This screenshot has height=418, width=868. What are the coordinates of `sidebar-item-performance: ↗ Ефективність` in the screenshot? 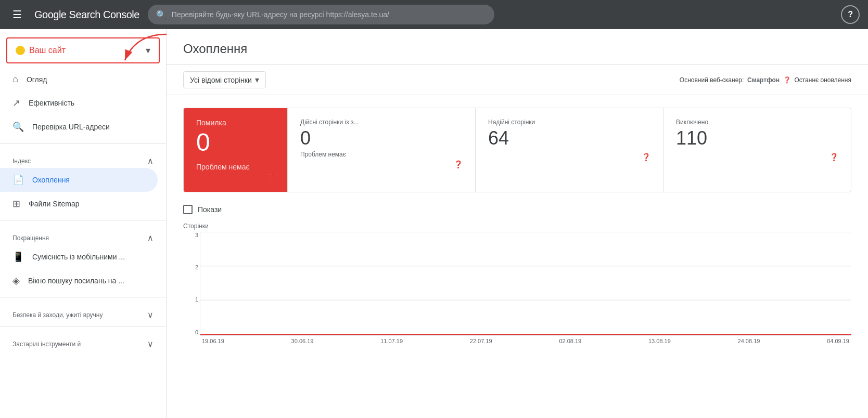 It's located at (79, 103).